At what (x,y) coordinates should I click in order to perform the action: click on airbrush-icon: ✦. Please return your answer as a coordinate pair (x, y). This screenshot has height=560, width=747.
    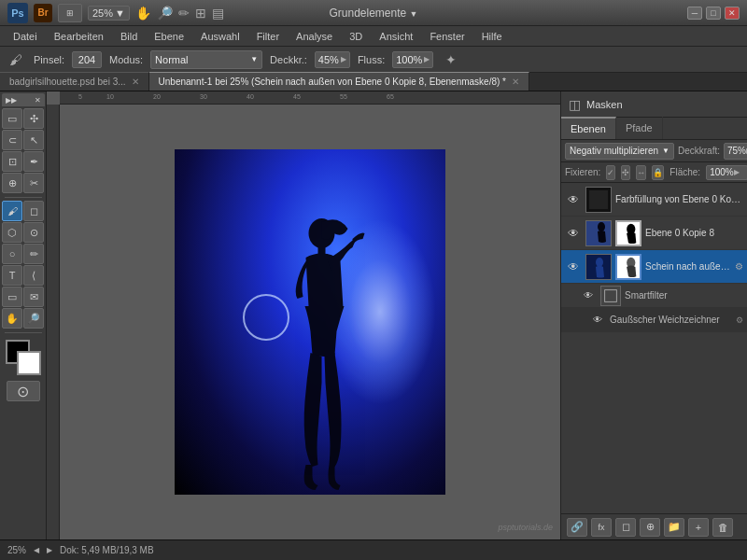
    Looking at the image, I should click on (451, 60).